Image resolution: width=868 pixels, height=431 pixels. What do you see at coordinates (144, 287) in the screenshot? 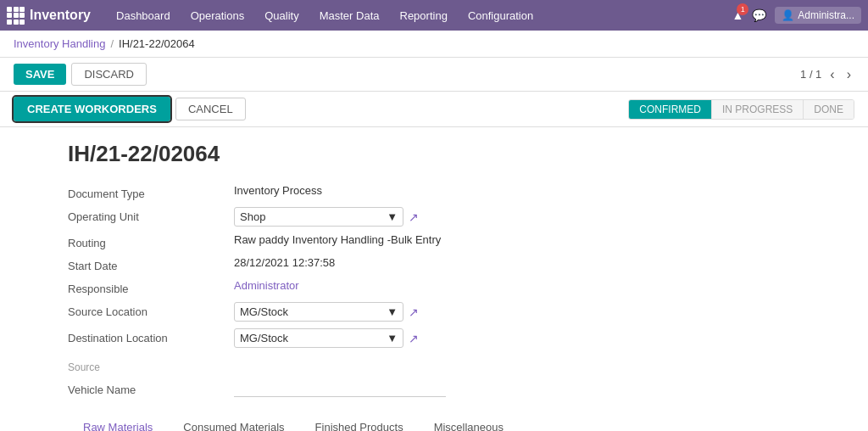
I see `responsible-label: Responsible` at bounding box center [144, 287].